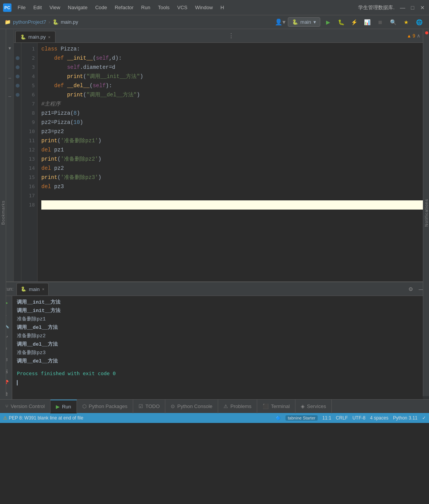 Image resolution: width=429 pixels, height=504 pixels. What do you see at coordinates (164, 8) in the screenshot?
I see `menu-tools: Tools` at bounding box center [164, 8].